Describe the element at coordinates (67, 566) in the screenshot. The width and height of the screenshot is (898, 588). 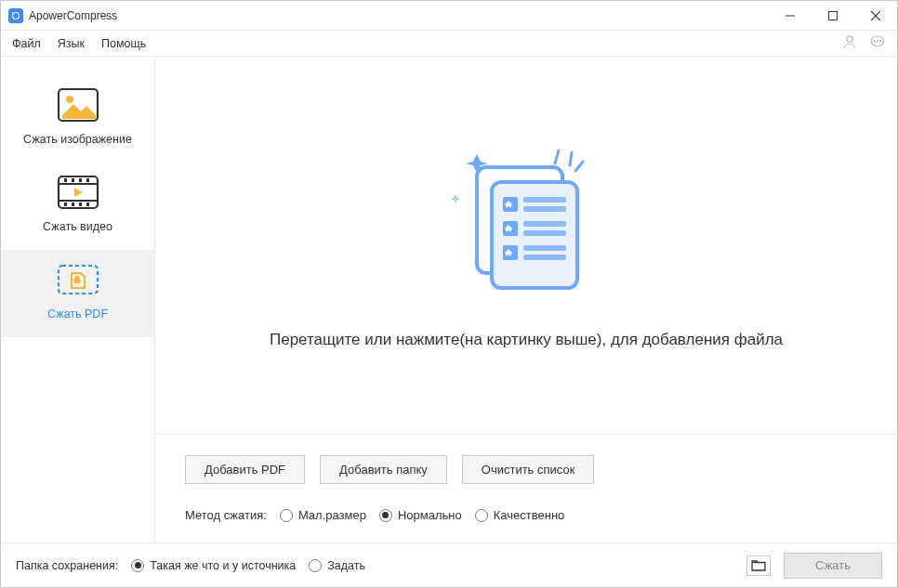
I see `save-folder-label: Папка сохранения:` at that location.